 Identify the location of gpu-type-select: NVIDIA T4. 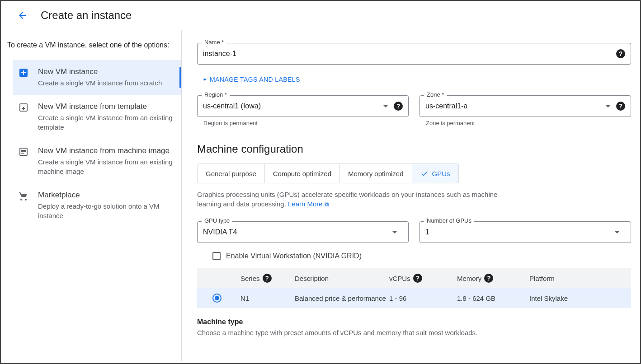
(303, 232).